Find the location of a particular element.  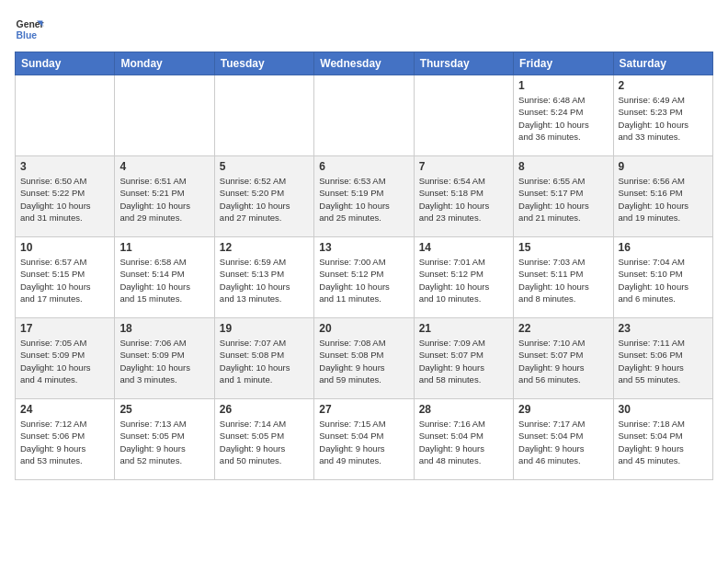

day-number: 10 is located at coordinates (64, 247).